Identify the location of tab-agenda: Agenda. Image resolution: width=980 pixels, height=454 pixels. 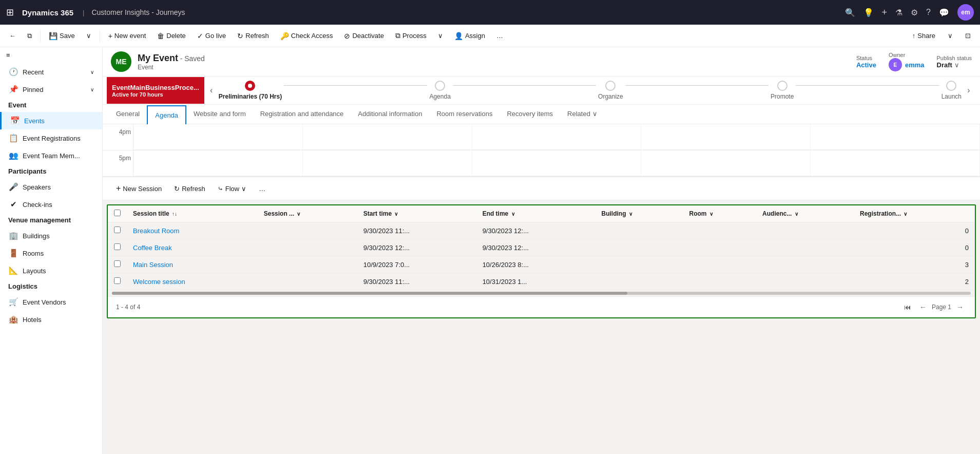
(166, 115).